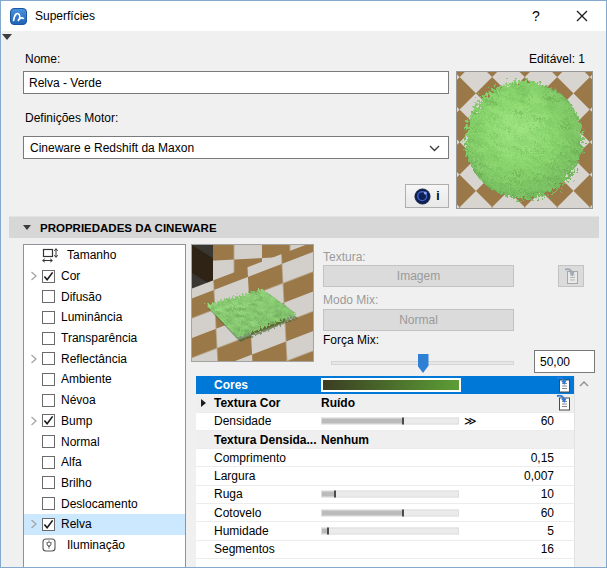 This screenshot has height=568, width=607. Describe the element at coordinates (385, 422) in the screenshot. I see `property-row-densidade: Densidade≫60` at that location.